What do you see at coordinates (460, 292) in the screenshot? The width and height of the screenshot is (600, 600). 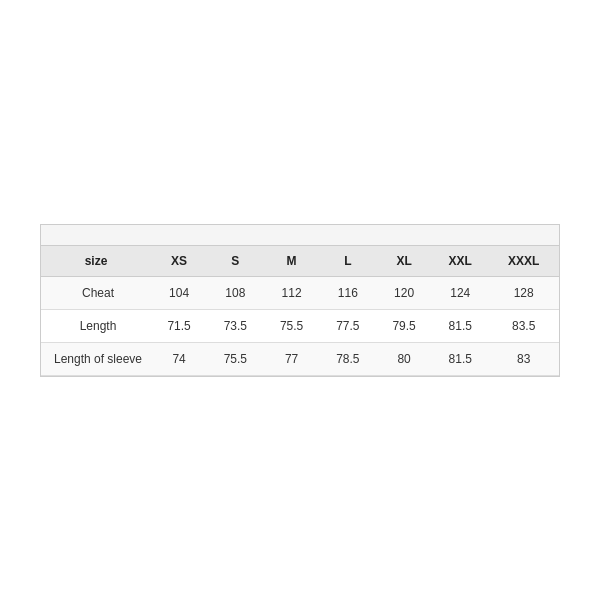 I see `cell-r0-c5: 124` at bounding box center [460, 292].